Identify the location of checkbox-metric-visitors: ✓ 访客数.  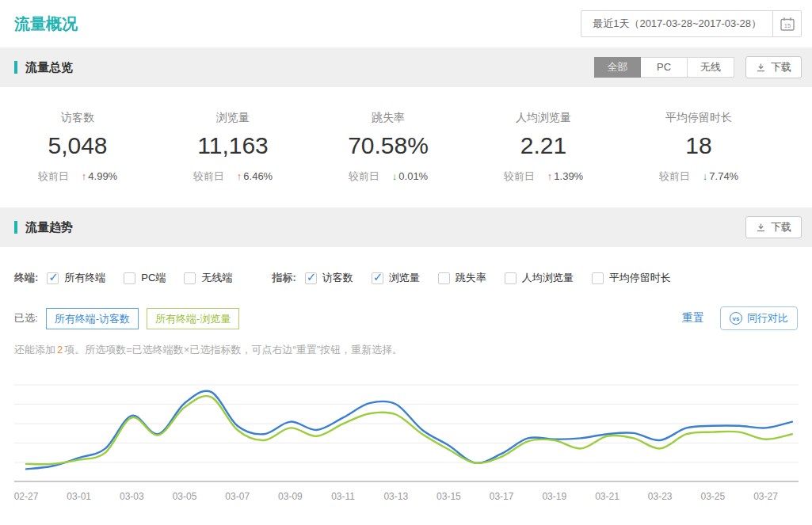
(330, 278).